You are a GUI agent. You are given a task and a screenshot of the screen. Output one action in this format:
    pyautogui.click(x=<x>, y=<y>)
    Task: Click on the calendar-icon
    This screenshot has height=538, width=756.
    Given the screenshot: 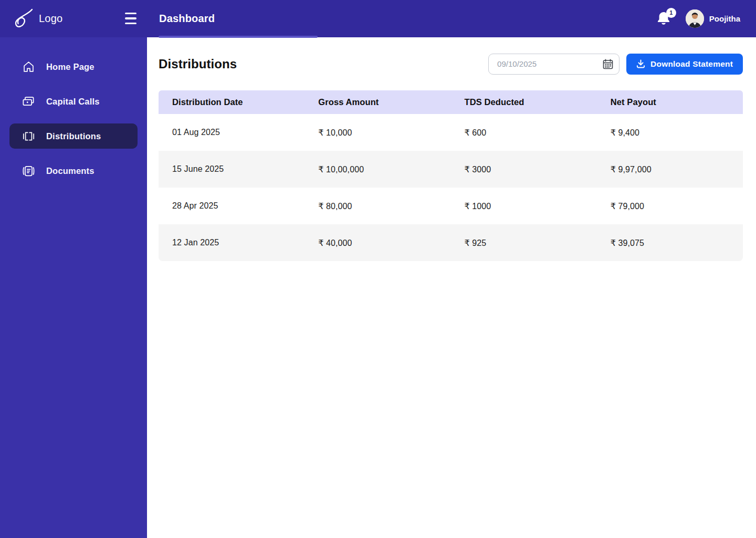 What is the action you would take?
    pyautogui.click(x=608, y=64)
    